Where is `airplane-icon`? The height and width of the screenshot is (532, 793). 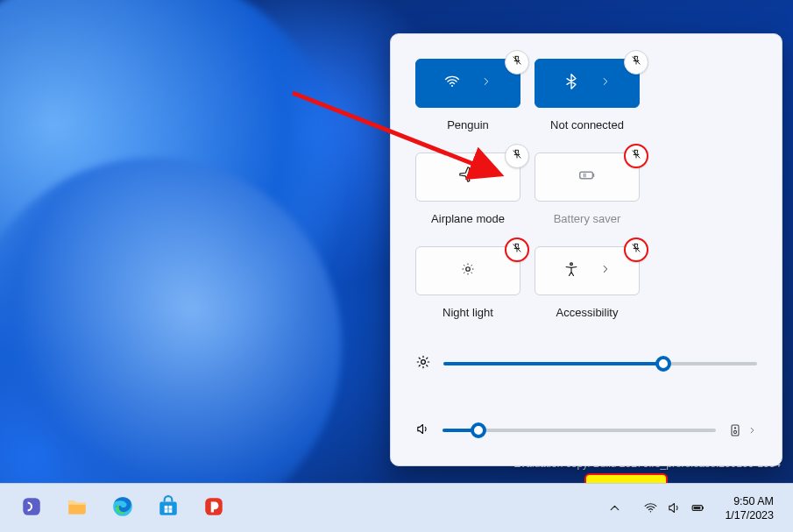 airplane-icon is located at coordinates (468, 177).